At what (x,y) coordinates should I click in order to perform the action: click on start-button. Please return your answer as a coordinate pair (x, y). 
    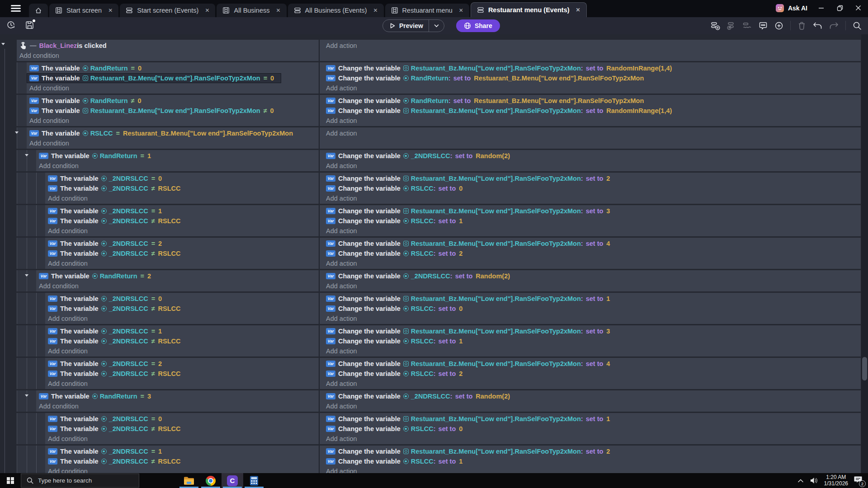
    Looking at the image, I should click on (10, 481).